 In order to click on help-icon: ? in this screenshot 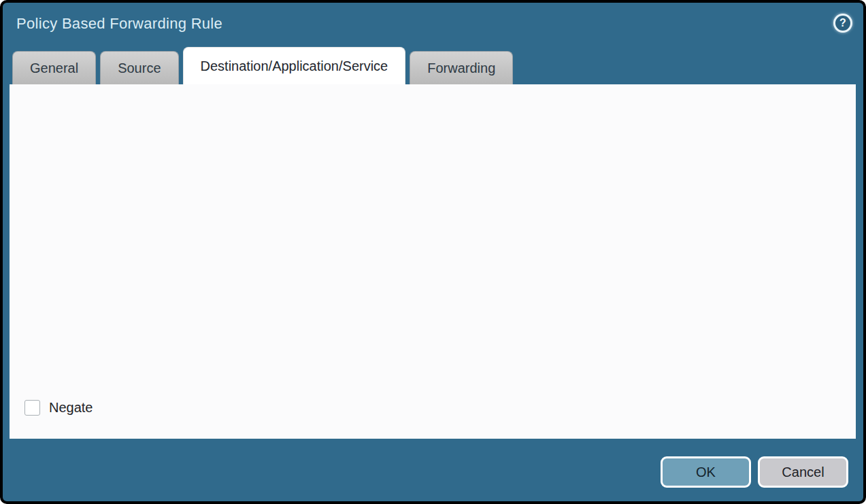, I will do `click(843, 23)`.